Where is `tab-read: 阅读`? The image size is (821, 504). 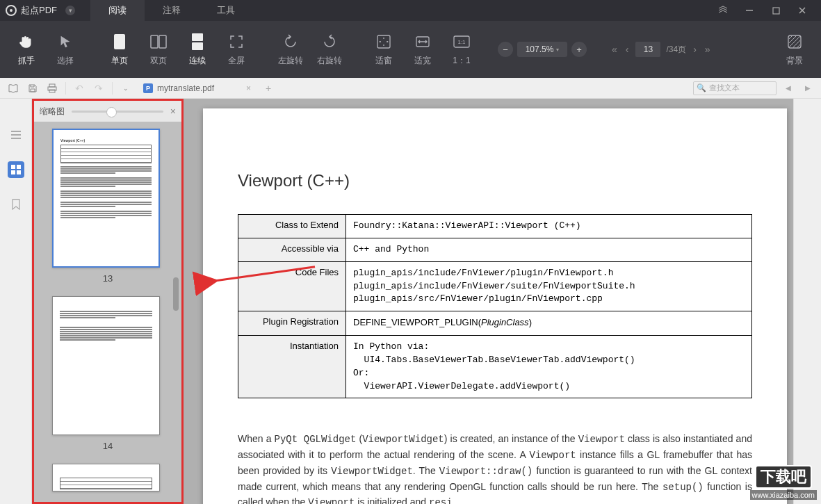
tab-read: 阅读 is located at coordinates (117, 10).